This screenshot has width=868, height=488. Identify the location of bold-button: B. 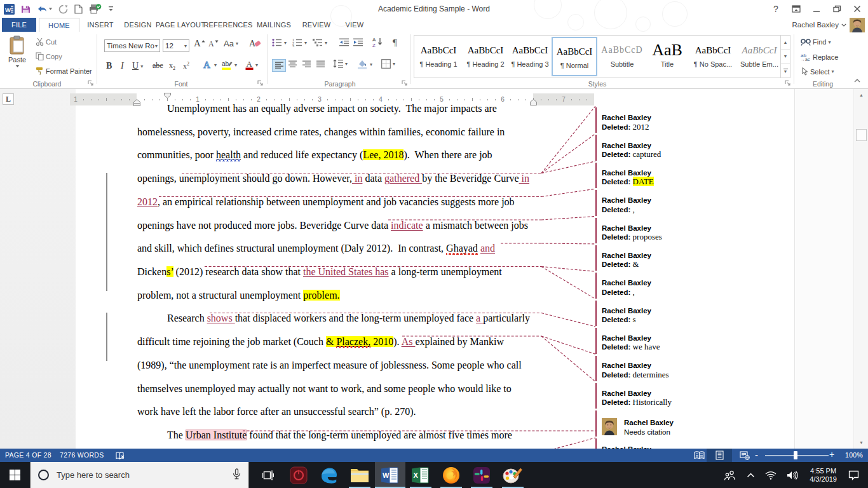
(109, 66).